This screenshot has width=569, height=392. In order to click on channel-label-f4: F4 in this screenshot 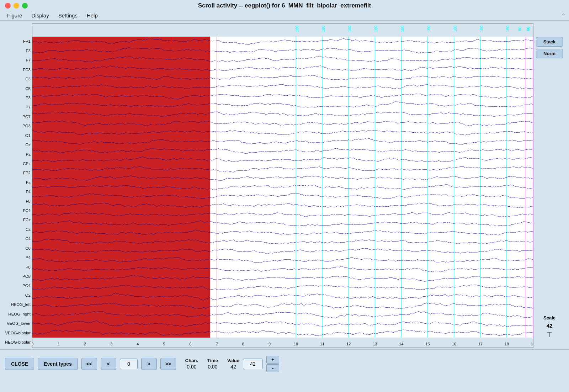, I will do `click(18, 192)`.